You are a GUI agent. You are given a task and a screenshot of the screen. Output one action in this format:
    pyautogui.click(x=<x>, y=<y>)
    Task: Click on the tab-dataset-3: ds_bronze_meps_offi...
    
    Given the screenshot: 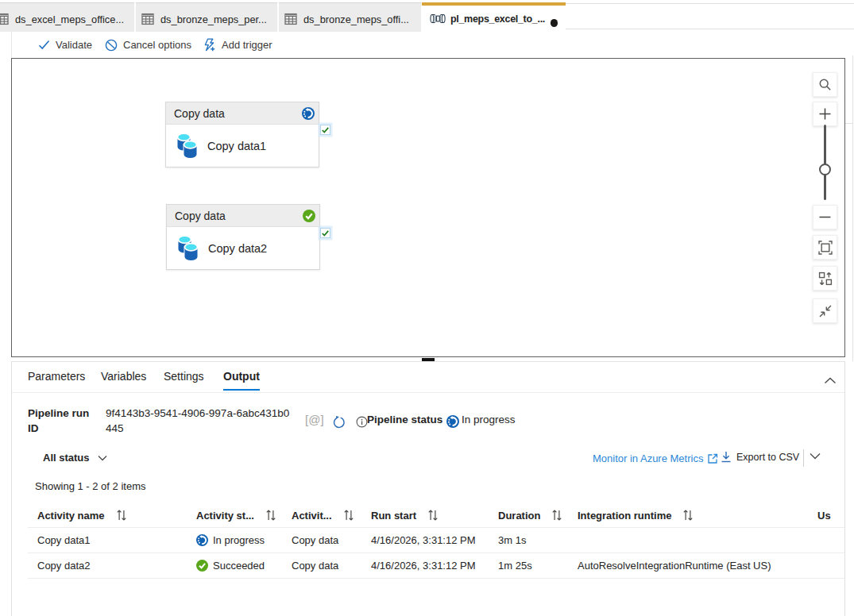 What is the action you would take?
    pyautogui.click(x=350, y=17)
    